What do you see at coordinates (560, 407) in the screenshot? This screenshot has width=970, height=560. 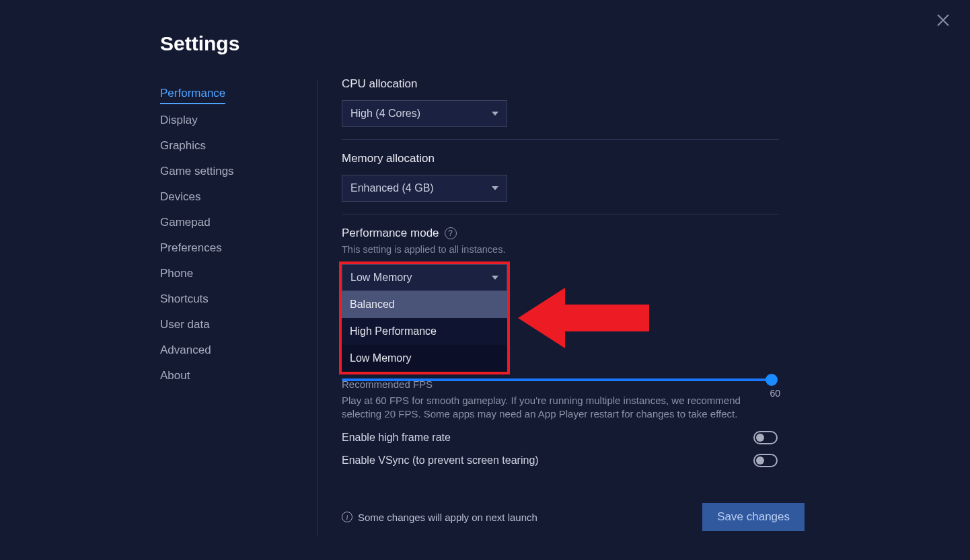 I see `recommended-fps-text: Play at 60 FPS for smooth gameplay. If y…` at bounding box center [560, 407].